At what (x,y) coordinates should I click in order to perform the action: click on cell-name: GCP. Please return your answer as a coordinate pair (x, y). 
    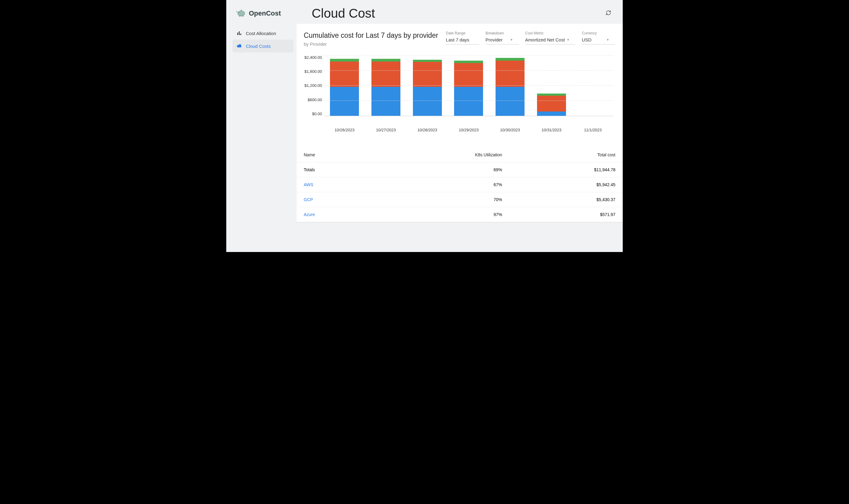
    Looking at the image, I should click on (337, 199).